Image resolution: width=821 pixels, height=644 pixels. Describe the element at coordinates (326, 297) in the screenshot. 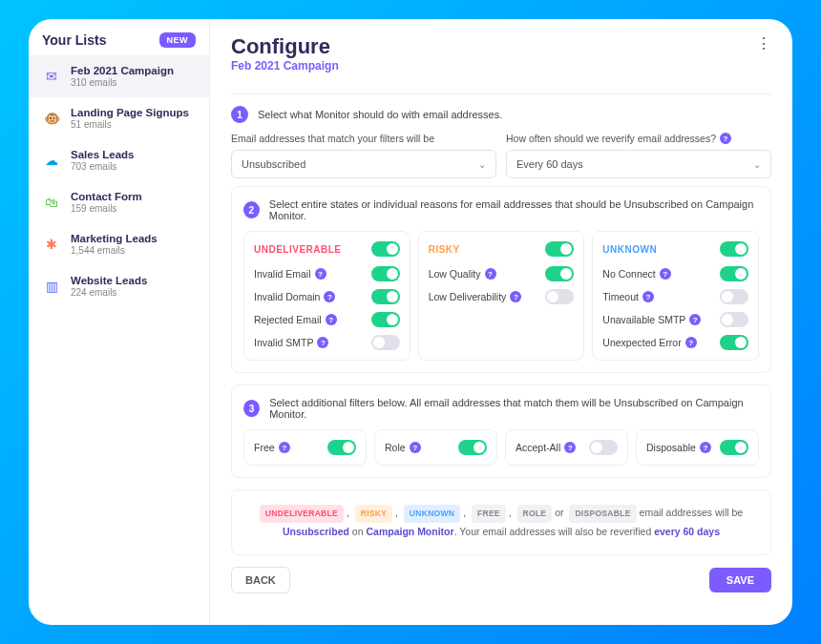

I see `reason-row: Invalid Domain ?` at that location.